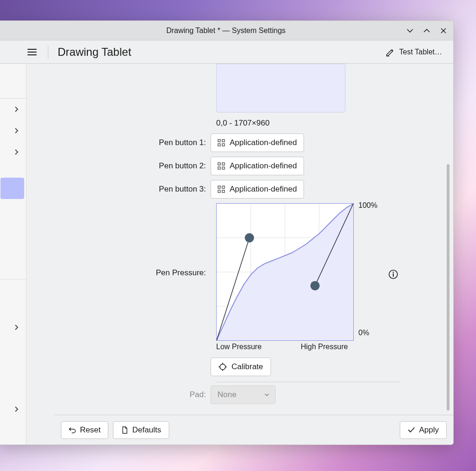 The width and height of the screenshot is (476, 471). What do you see at coordinates (324, 347) in the screenshot?
I see `pressure-x-high: High Pressure` at bounding box center [324, 347].